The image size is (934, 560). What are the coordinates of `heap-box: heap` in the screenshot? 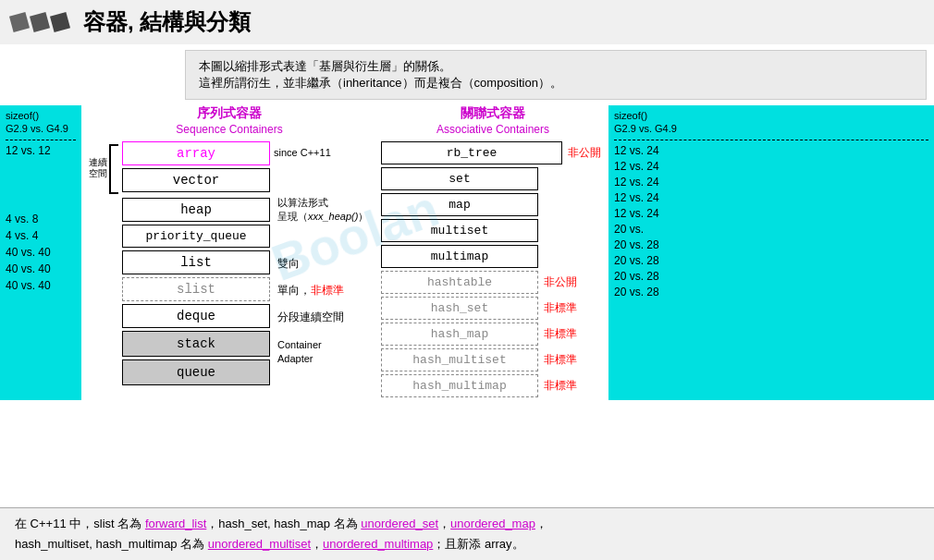 It's located at (196, 210).